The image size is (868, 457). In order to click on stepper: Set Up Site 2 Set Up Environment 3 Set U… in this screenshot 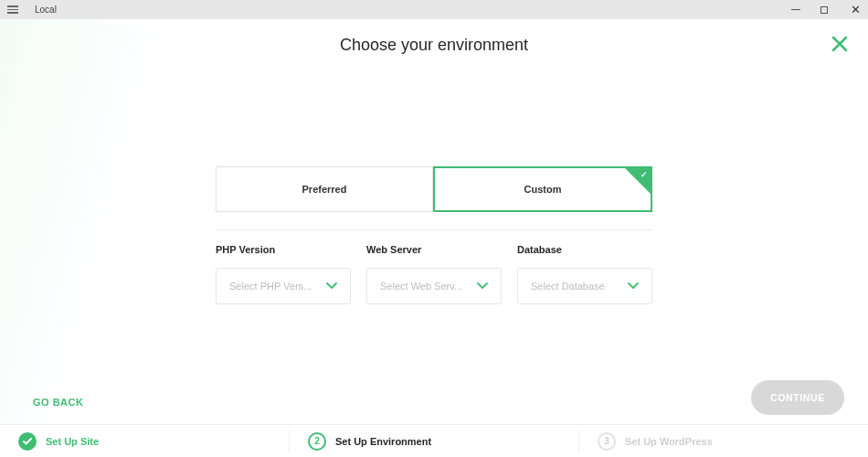, I will do `click(434, 441)`.